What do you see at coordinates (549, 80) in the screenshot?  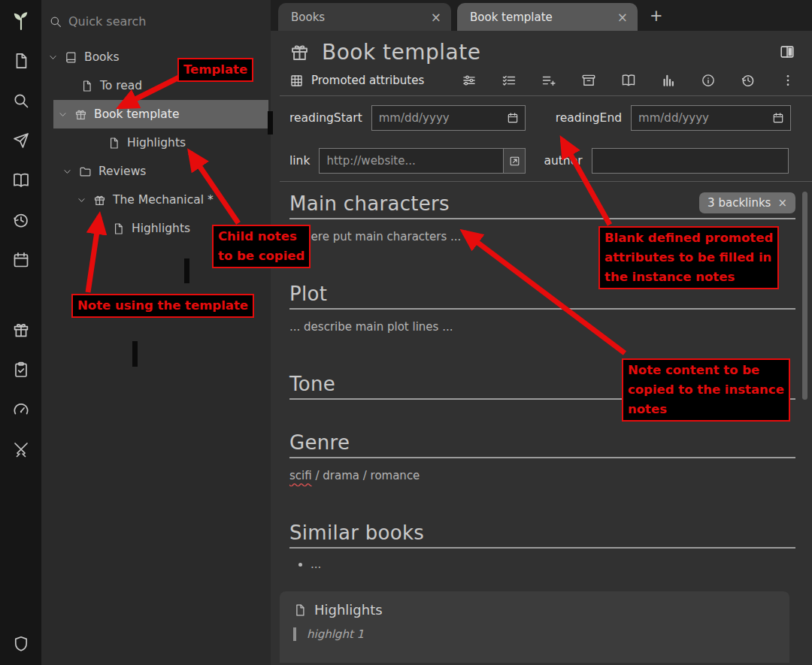 I see `inherited-attributes-icon` at bounding box center [549, 80].